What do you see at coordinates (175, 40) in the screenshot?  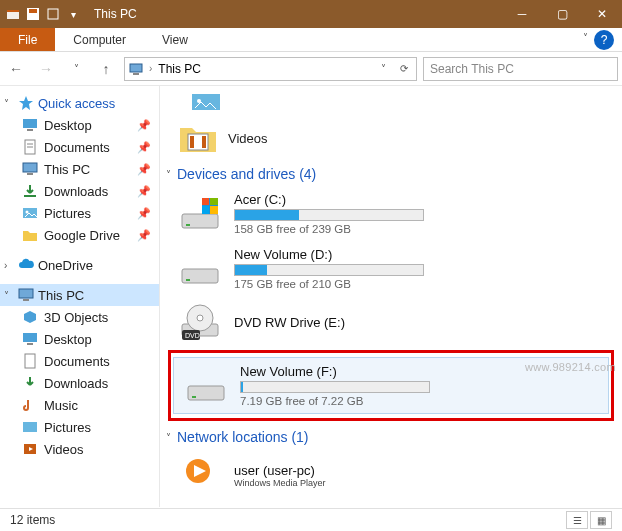 I see `tab-view: View` at bounding box center [175, 40].